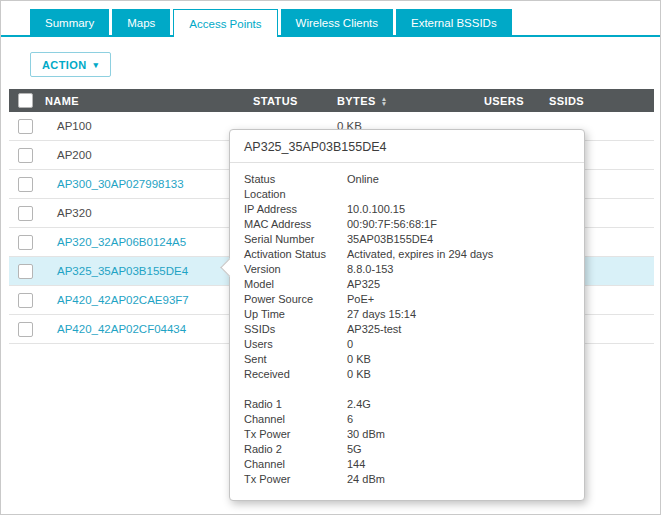  Describe the element at coordinates (458, 450) in the screenshot. I see `detail-value: 5G` at that location.